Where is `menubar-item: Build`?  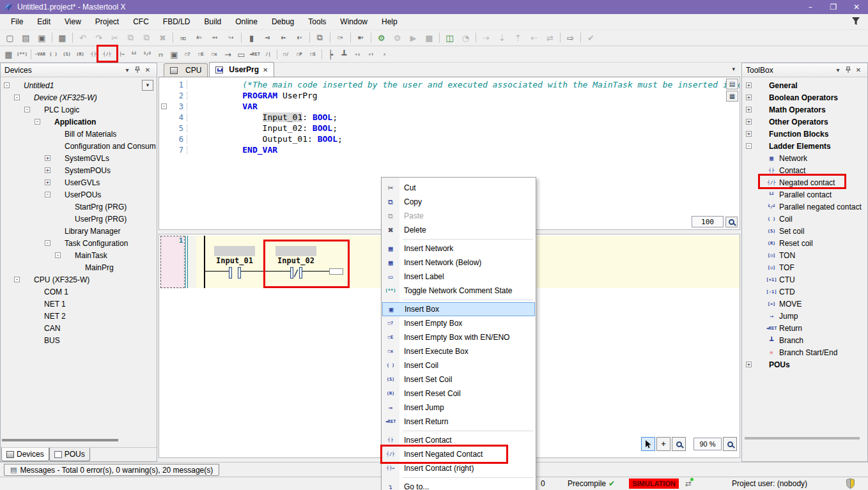
menubar-item: Build is located at coordinates (213, 22).